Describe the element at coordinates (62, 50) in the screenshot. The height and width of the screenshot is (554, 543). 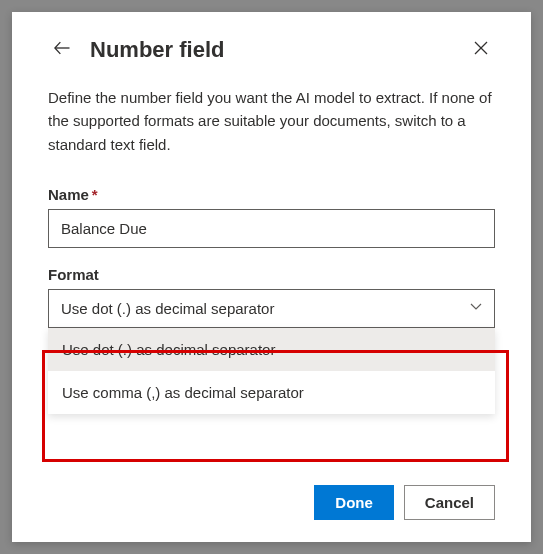
I see `arrow-left-icon` at that location.